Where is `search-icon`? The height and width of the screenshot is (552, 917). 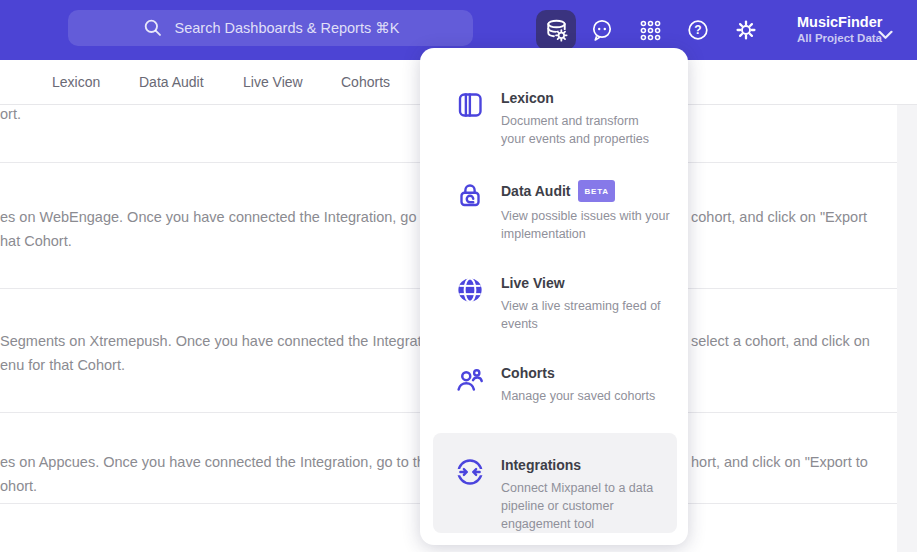 search-icon is located at coordinates (153, 28).